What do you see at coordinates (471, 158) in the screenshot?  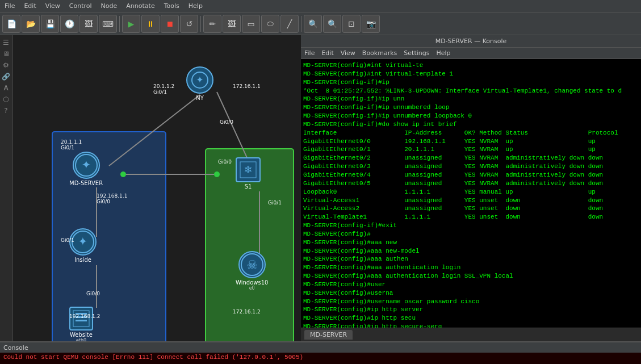 I see `terminal-line-11: GigabitEthernet0/2 unassigned YES NVRAM …` at bounding box center [471, 158].